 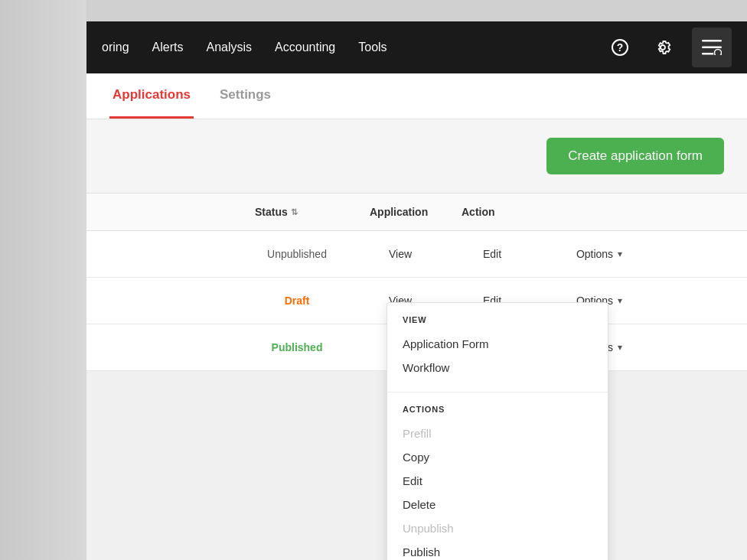 What do you see at coordinates (400, 212) in the screenshot?
I see `th-application: Application` at bounding box center [400, 212].